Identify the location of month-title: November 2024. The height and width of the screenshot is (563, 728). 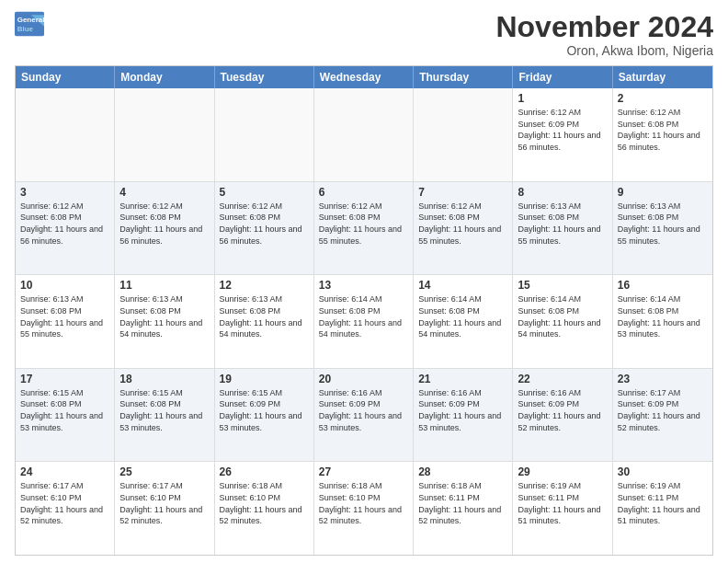
(605, 28).